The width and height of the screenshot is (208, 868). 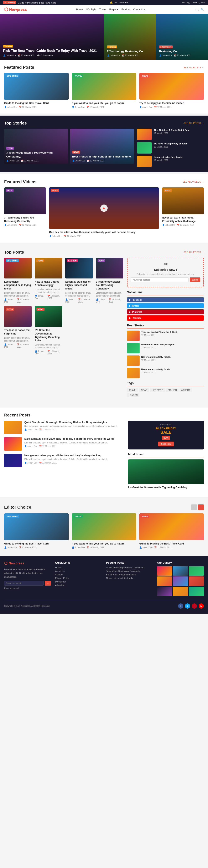 I want to click on footer-link-privacy: Privacy Policy, so click(x=78, y=578).